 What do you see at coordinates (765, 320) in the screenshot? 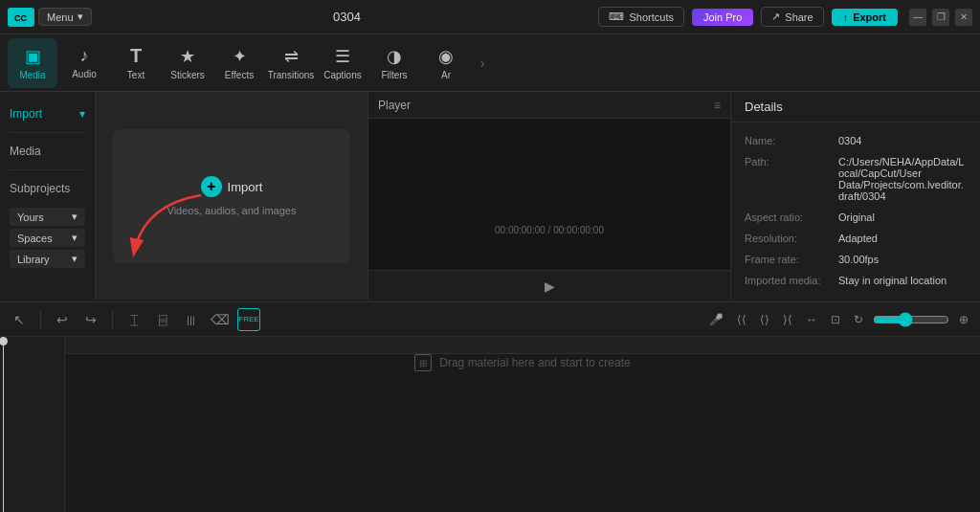
I see `trim-button: ⟨⟩` at bounding box center [765, 320].